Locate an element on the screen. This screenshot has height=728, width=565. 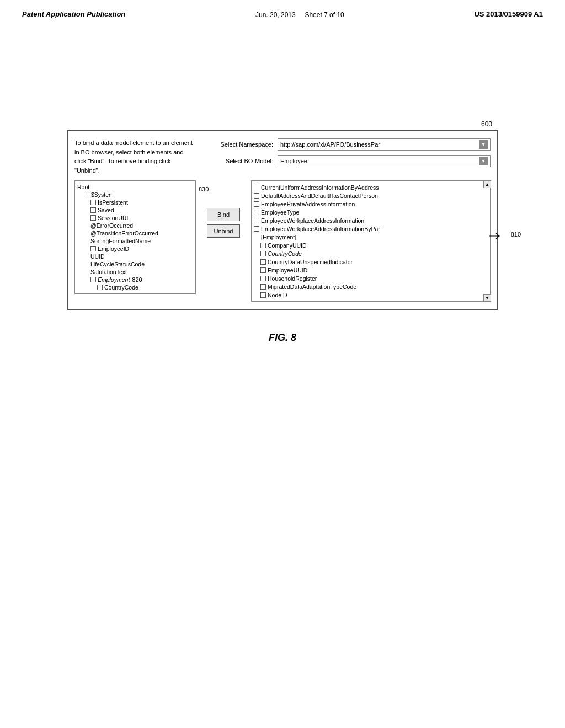
tree-item-root: Root is located at coordinates (135, 187).